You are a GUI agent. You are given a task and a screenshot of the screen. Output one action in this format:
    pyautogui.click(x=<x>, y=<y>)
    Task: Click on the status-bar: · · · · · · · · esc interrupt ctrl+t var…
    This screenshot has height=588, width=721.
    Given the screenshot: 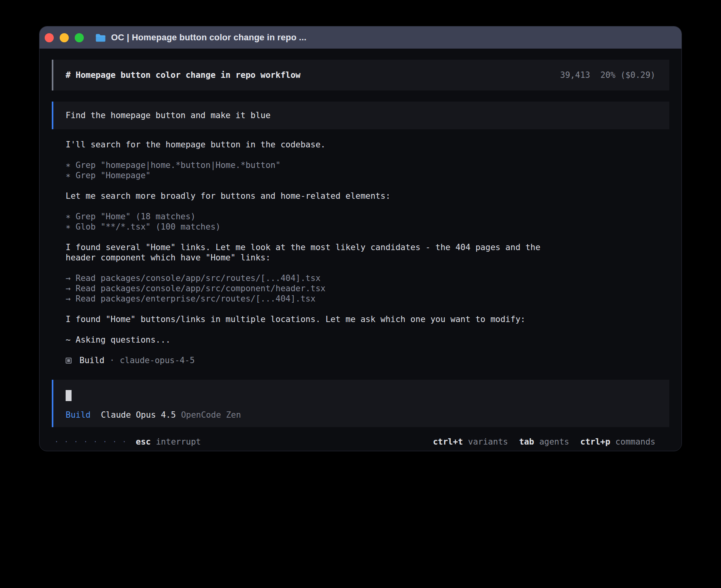 What is the action you would take?
    pyautogui.click(x=355, y=442)
    